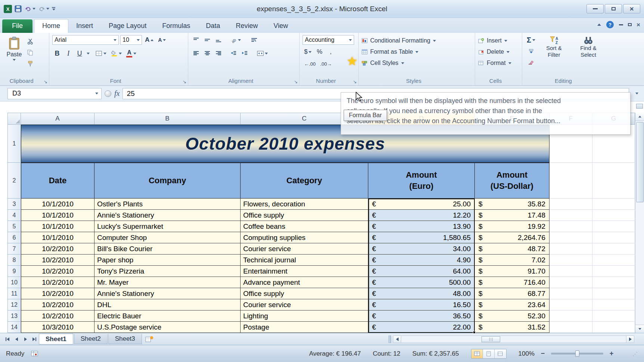 The width and height of the screenshot is (644, 362). I want to click on comma-style-button: ,, so click(331, 52).